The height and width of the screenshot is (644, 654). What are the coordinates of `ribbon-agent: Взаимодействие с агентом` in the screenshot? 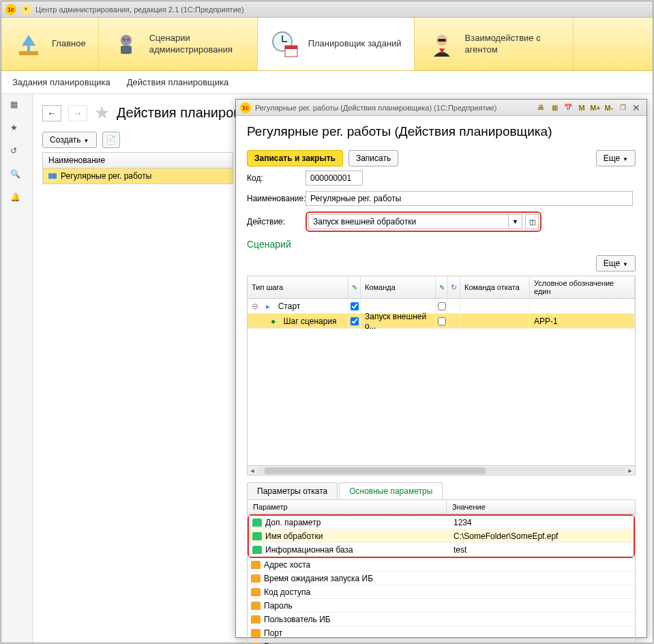 It's located at (494, 44).